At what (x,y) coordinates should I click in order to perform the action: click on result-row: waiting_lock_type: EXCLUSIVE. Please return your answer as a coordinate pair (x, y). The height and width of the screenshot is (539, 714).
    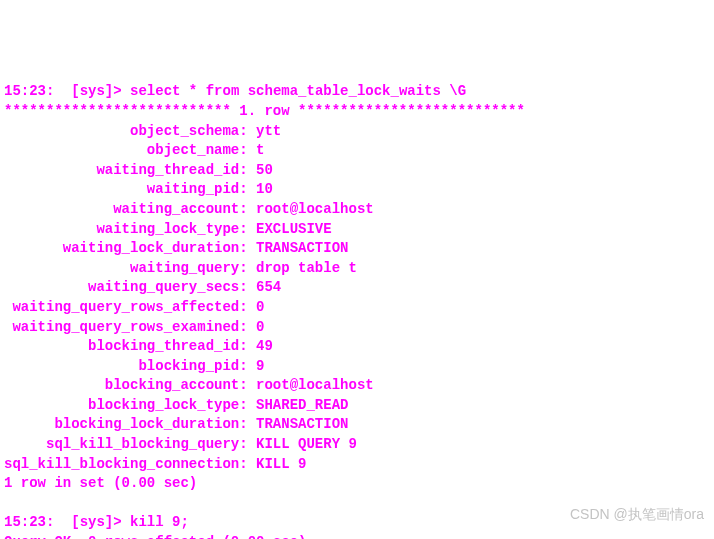
    Looking at the image, I should click on (357, 230).